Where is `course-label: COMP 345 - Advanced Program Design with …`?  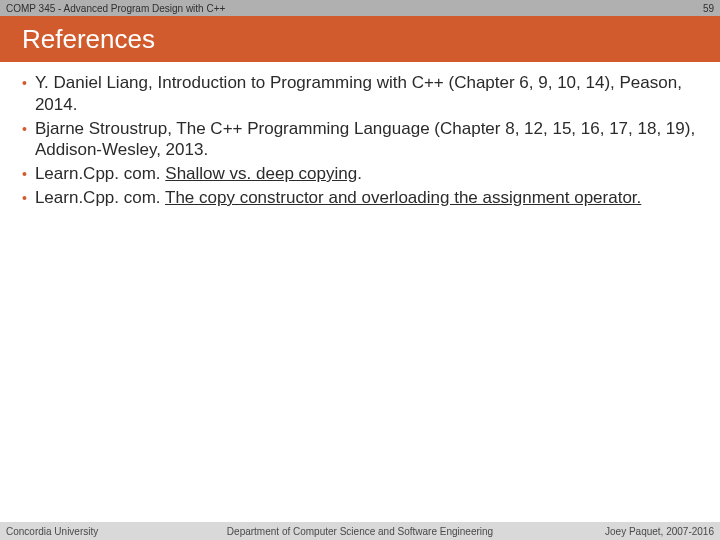
course-label: COMP 345 - Advanced Program Design with … is located at coordinates (116, 8).